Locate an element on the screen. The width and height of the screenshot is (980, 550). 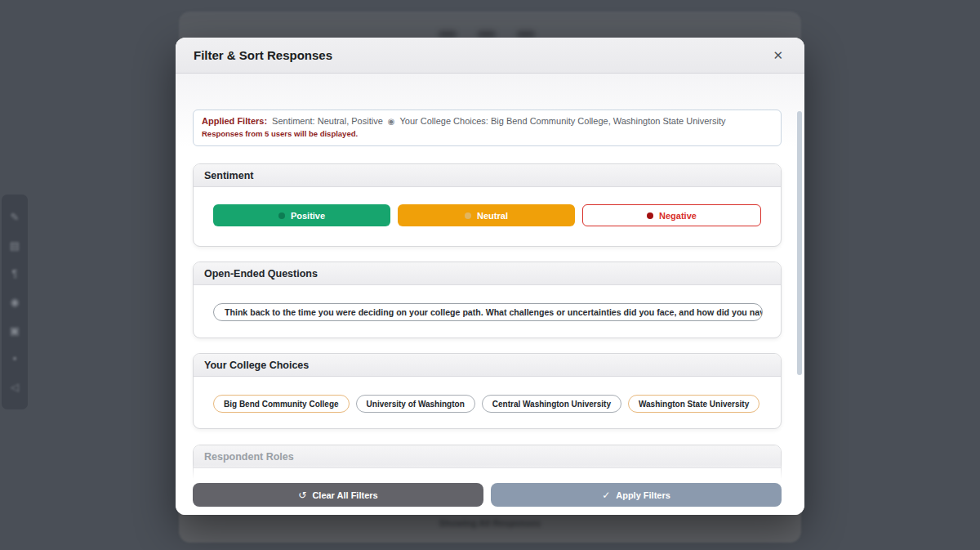
clear-all-filters-button: ↺ Clear All Filters is located at coordinates (338, 495).